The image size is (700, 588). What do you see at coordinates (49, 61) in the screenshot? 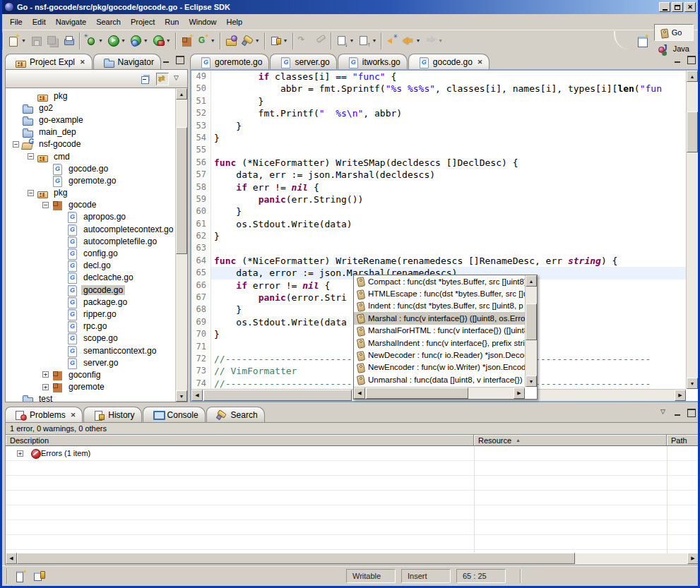
I see `tab-project-expl: Project Expl✕` at bounding box center [49, 61].